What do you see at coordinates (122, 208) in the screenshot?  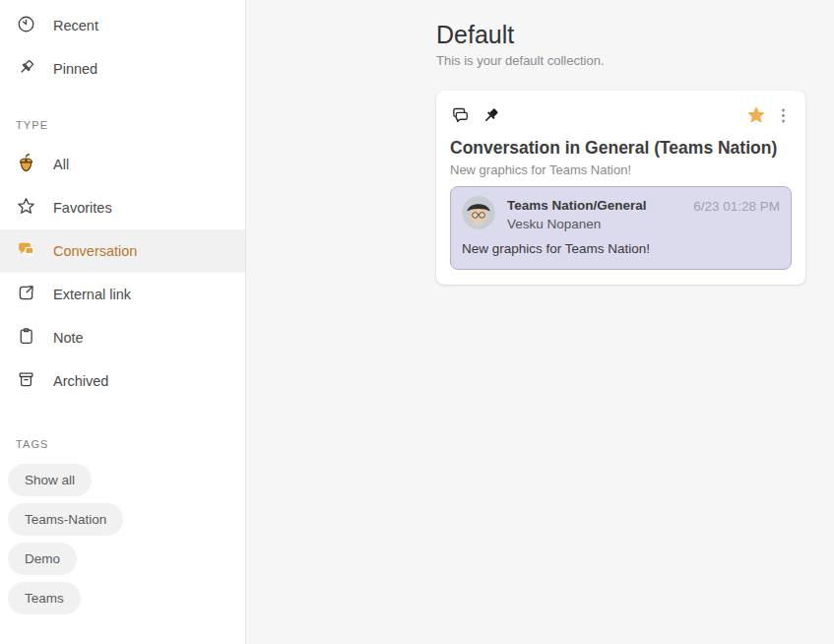 I see `sidebar-item-favorites: Favorites` at bounding box center [122, 208].